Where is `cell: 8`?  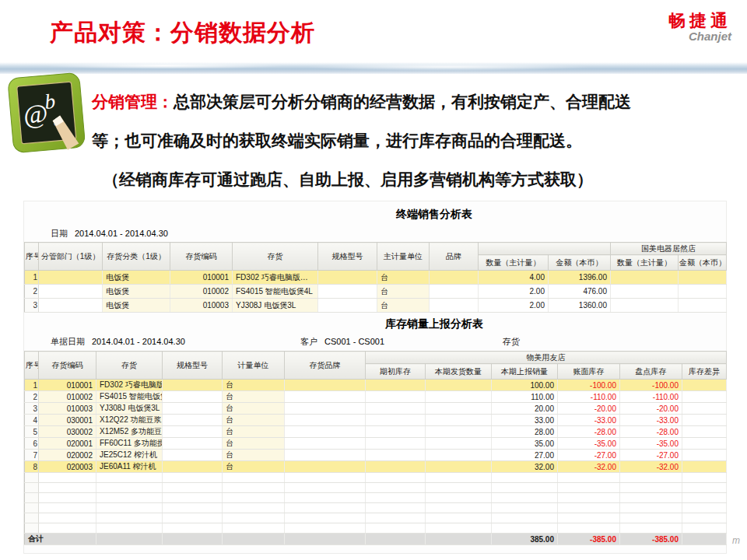
cell: 8 is located at coordinates (32, 467).